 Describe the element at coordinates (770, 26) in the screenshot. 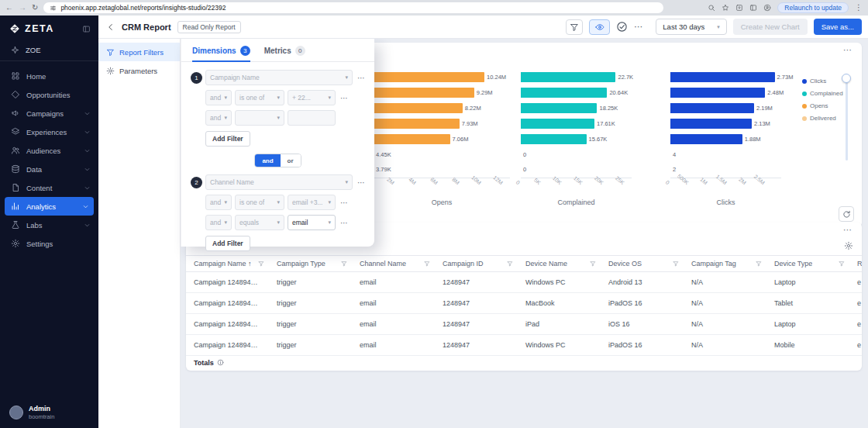

I see `create-new-chart-button: Create New Chart` at that location.